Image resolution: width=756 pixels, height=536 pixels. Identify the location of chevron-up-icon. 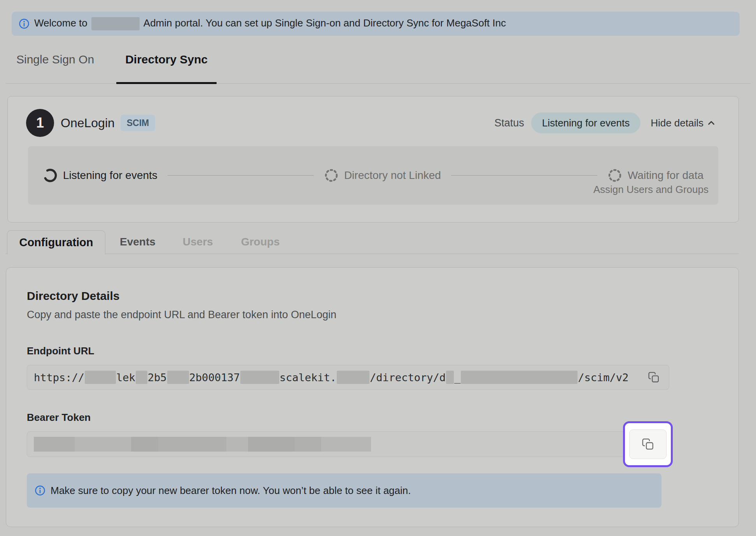
(711, 123).